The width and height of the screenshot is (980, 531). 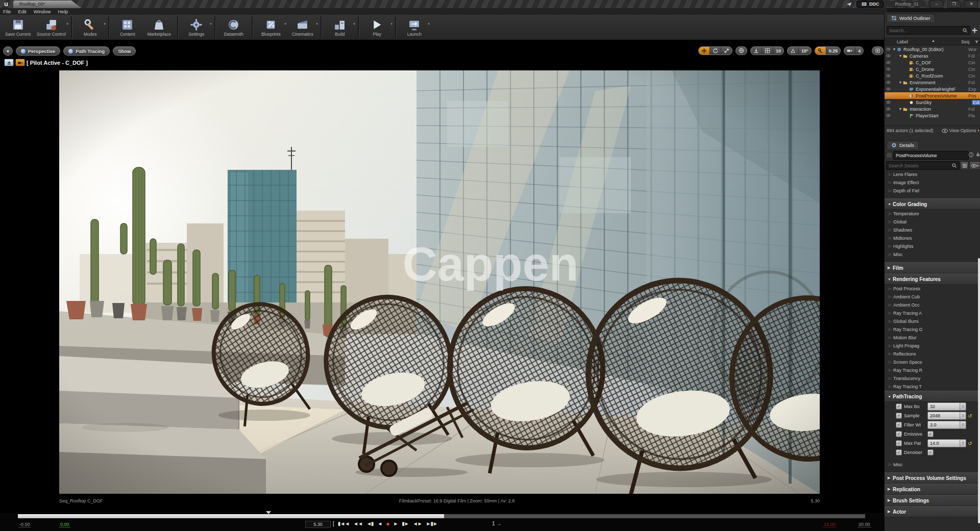 What do you see at coordinates (63, 11) in the screenshot?
I see `menu-help: Help` at bounding box center [63, 11].